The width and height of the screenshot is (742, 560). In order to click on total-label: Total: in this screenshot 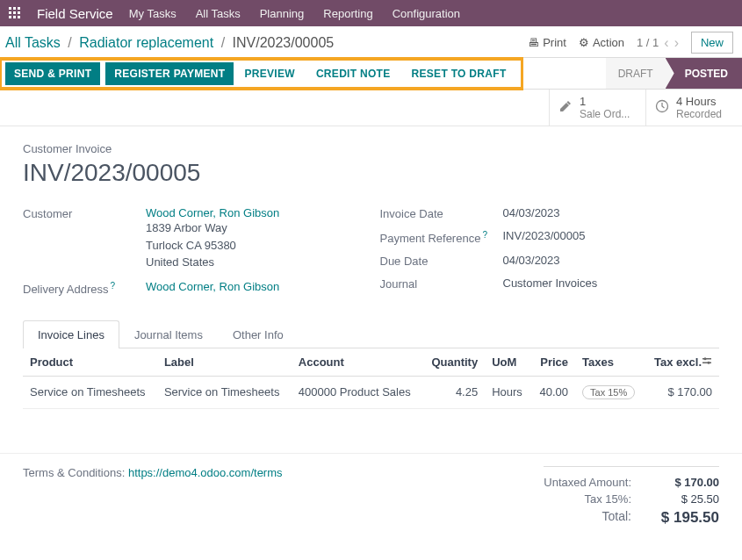, I will do `click(587, 518)`.